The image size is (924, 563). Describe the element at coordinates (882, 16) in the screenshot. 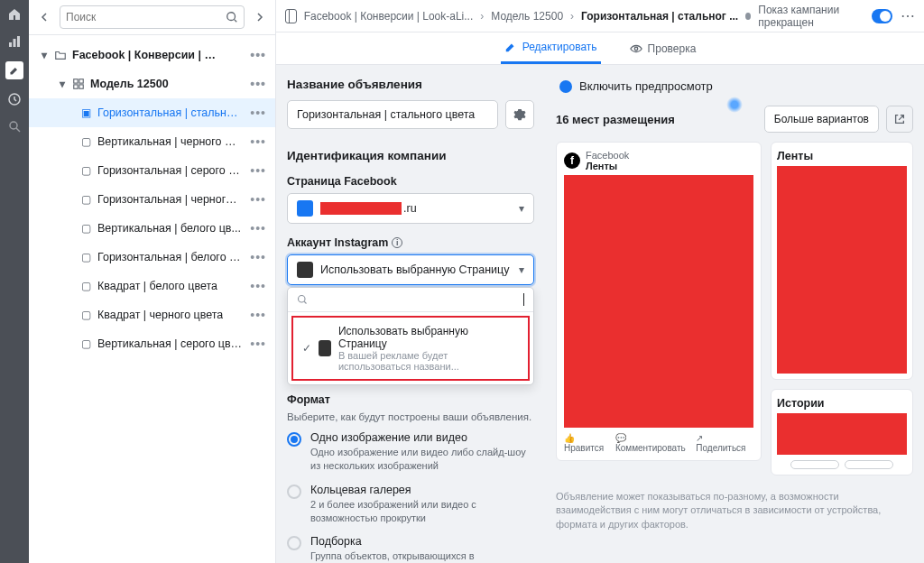

I see `campaign-toggle` at that location.